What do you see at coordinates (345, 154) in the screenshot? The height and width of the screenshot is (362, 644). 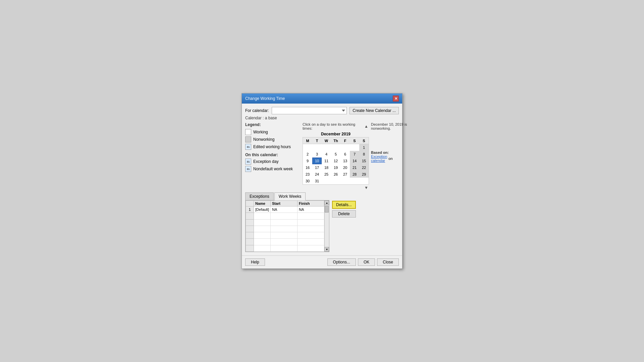 I see `cal-day-6: 6` at bounding box center [345, 154].